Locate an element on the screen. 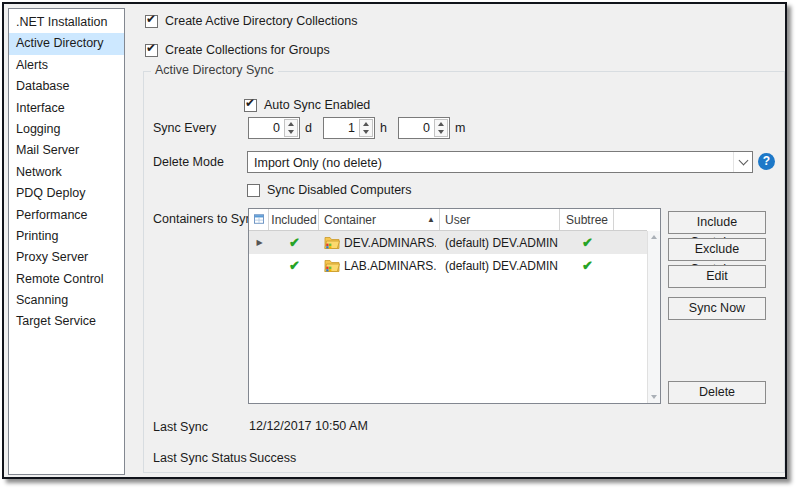 This screenshot has width=797, height=492. create-ad-collections-label: Create Active Directory Collections is located at coordinates (261, 21).